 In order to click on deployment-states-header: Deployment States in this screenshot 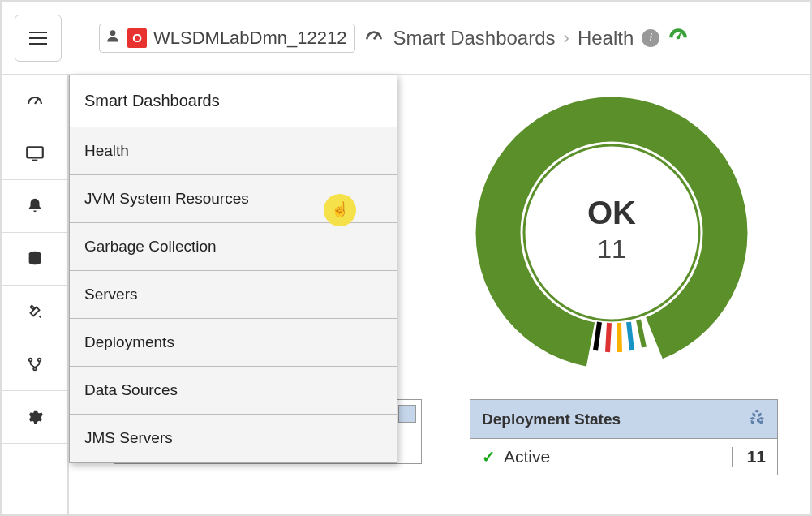, I will do `click(624, 419)`.